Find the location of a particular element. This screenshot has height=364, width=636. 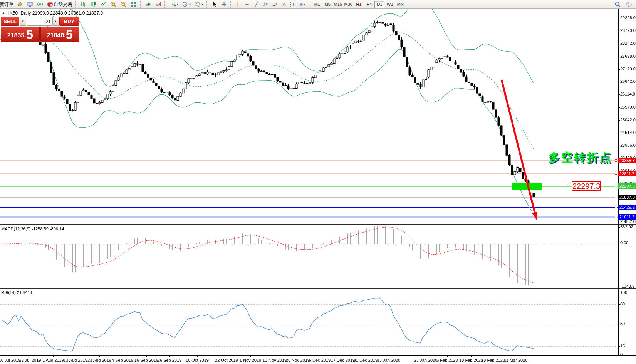

date-axis-label: 13 Nov 2019 is located at coordinates (275, 360).